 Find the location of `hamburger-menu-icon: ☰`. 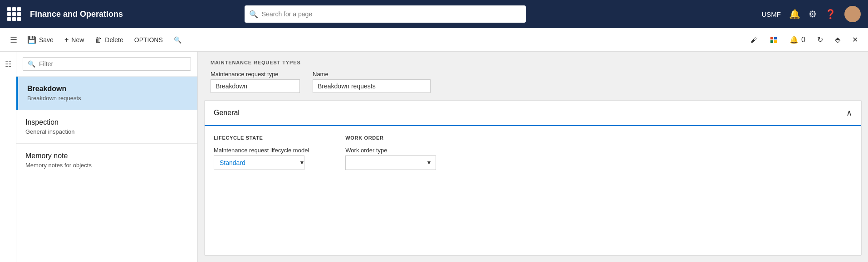

hamburger-menu-icon: ☰ is located at coordinates (14, 40).